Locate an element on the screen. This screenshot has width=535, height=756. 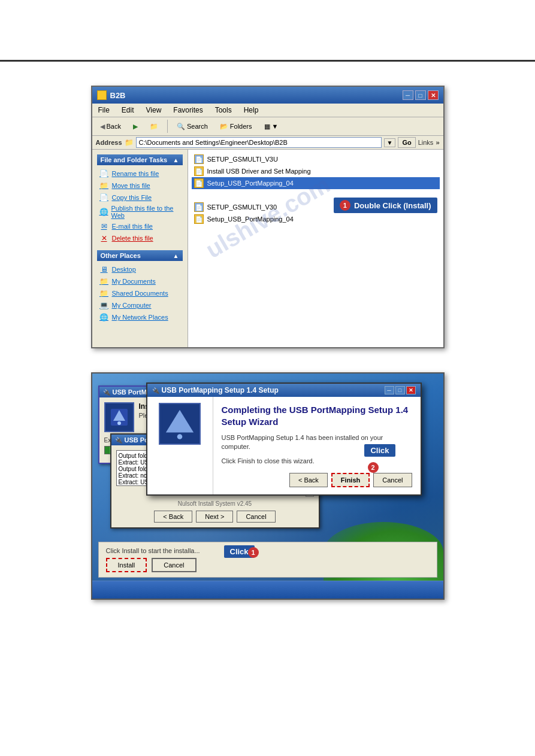
xp-taskbar is located at coordinates (268, 590).